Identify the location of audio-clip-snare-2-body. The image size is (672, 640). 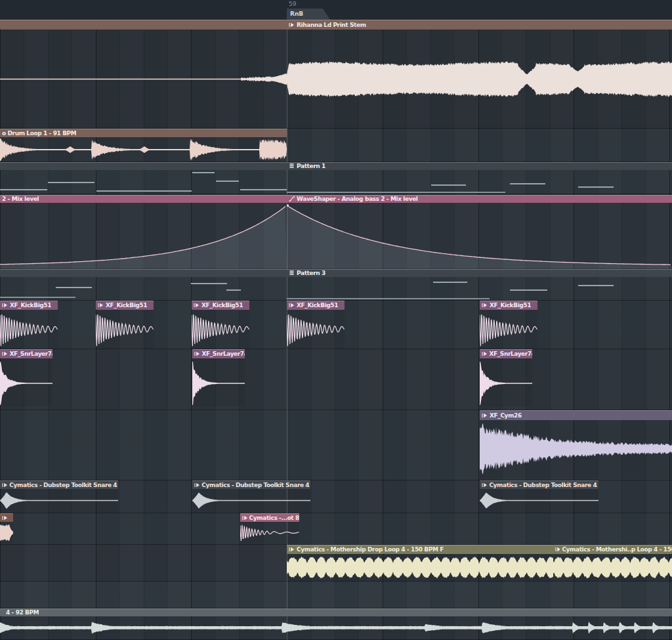
(219, 382).